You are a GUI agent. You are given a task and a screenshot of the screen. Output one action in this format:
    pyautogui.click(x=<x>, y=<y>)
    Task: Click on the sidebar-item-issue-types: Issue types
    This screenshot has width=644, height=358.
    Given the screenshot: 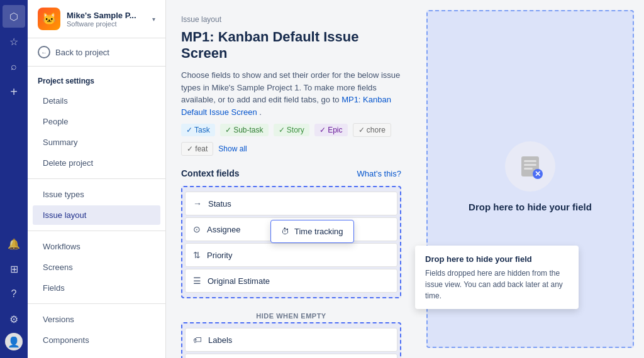 What is the action you would take?
    pyautogui.click(x=97, y=195)
    